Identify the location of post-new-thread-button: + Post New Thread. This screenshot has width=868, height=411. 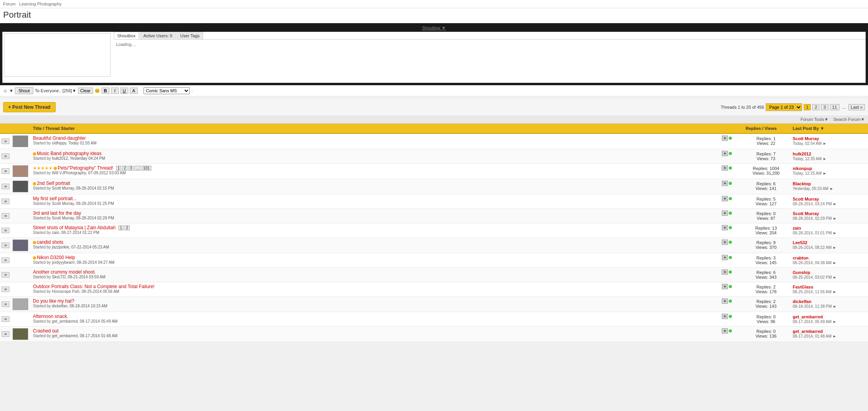
(29, 107).